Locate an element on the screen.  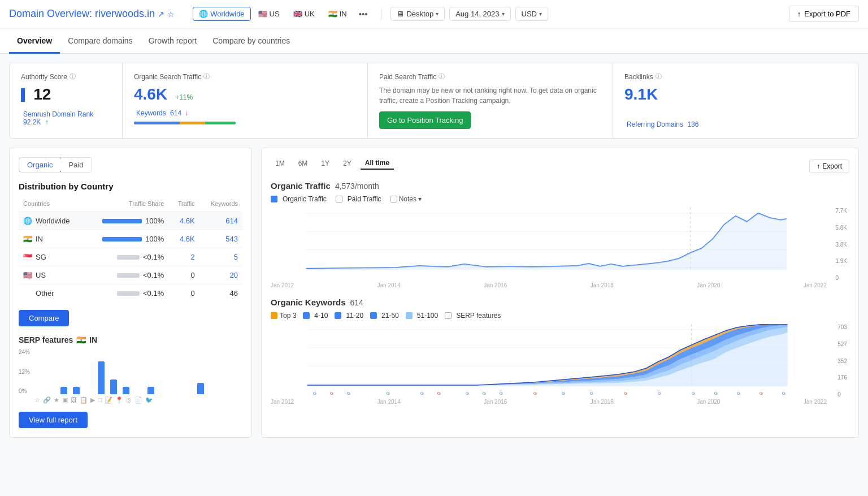
organic-keywords-count: 614 is located at coordinates (357, 303).